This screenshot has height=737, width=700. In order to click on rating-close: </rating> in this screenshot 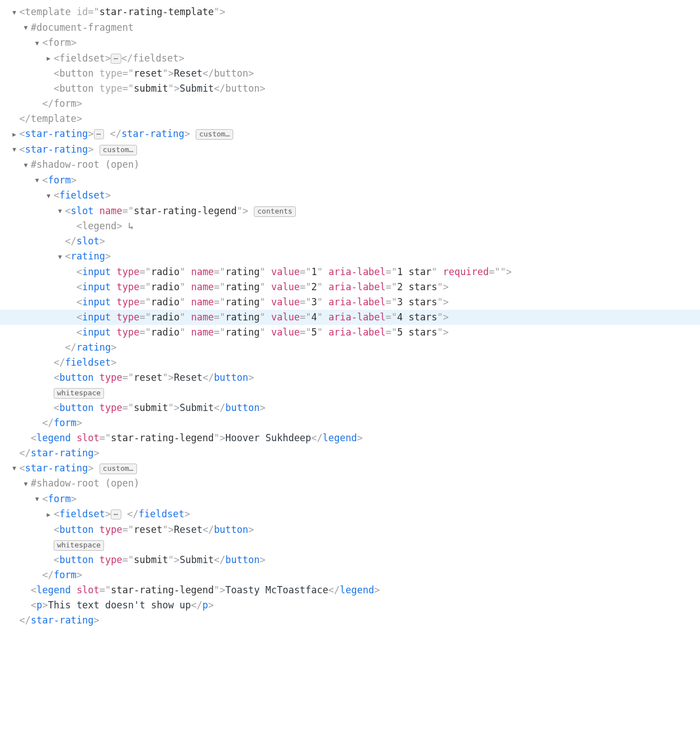, I will do `click(350, 348)`.